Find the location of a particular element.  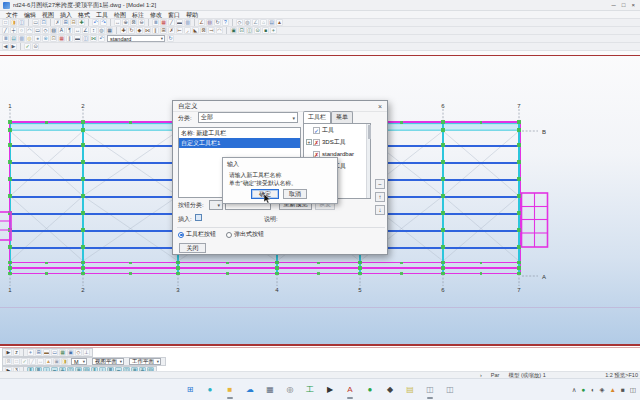

layer-control-icon: ▤ is located at coordinates (14, 38).